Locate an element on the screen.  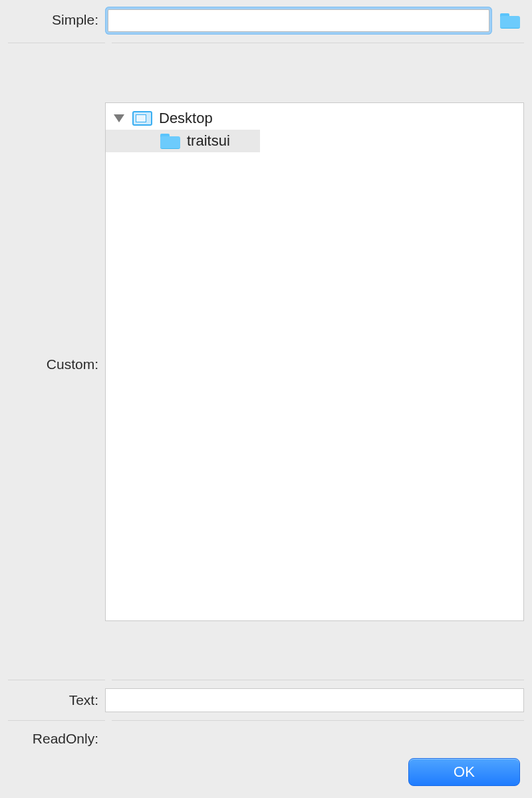
label-readonly: ReadOnly: is located at coordinates (57, 739).